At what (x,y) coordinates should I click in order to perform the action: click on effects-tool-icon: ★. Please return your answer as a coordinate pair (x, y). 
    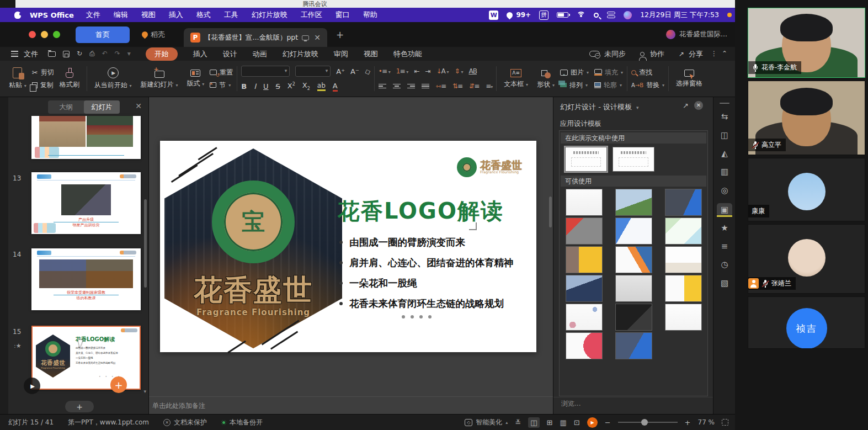
    Looking at the image, I should click on (725, 228).